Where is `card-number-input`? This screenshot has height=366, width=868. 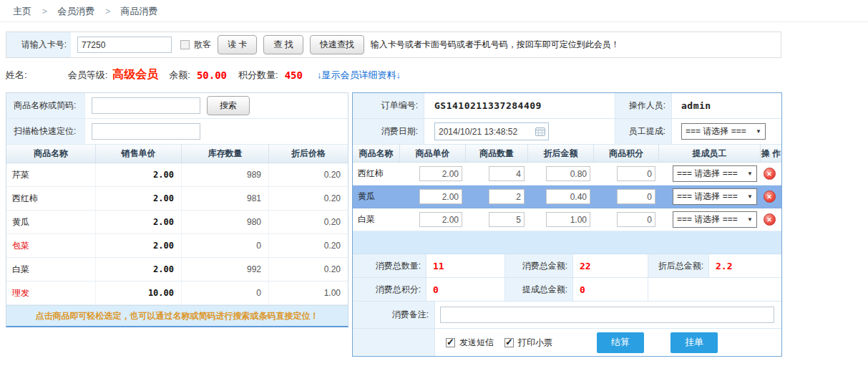 card-number-input is located at coordinates (125, 44).